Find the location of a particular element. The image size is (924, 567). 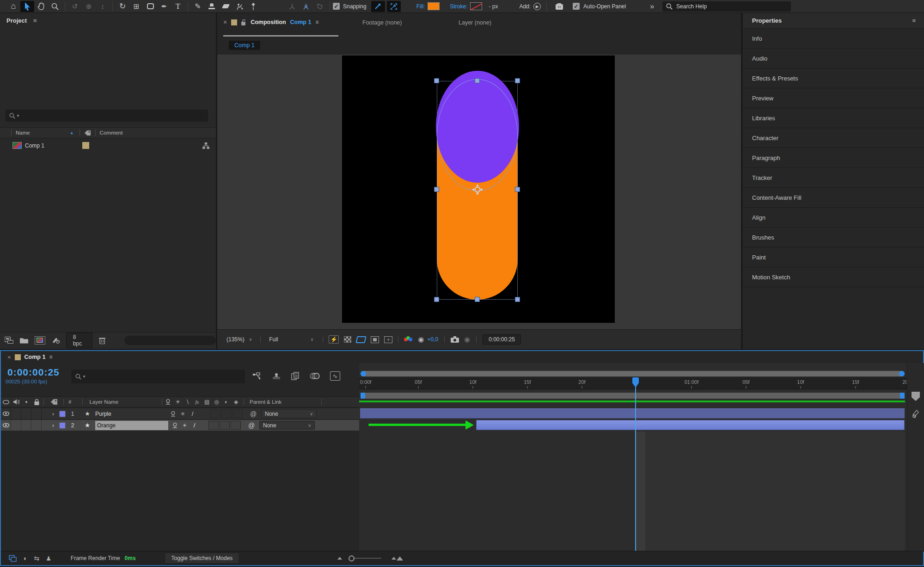

fill-label: Fill: is located at coordinates (421, 6).